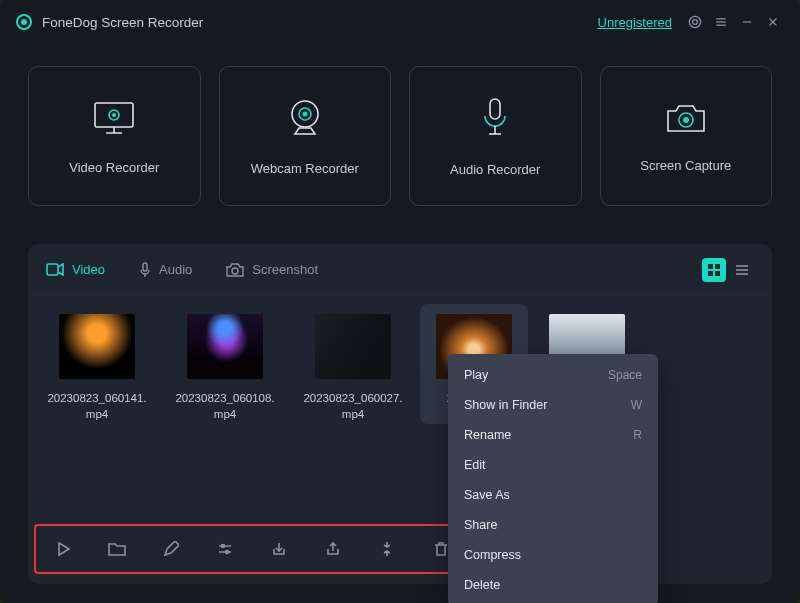 The image size is (800, 603). Describe the element at coordinates (400, 270) in the screenshot. I see `library-tabs: Video Audio Screenshot` at that location.